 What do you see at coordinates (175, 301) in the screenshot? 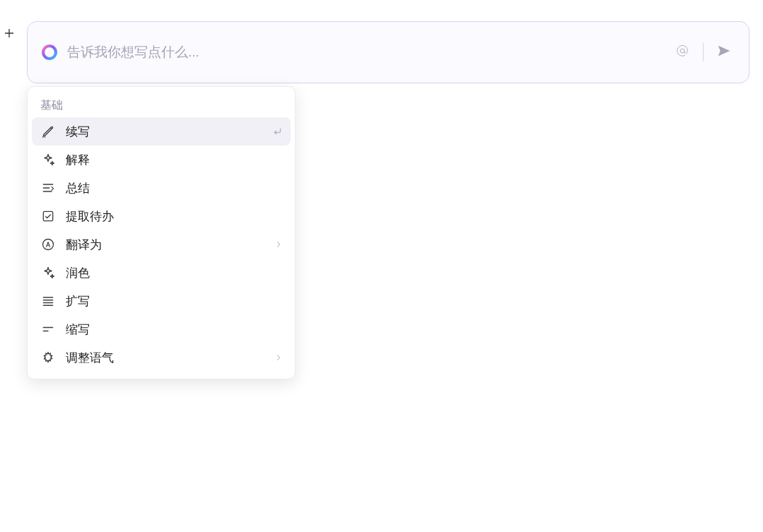
I see `menu-item-label: 扩写` at bounding box center [175, 301].